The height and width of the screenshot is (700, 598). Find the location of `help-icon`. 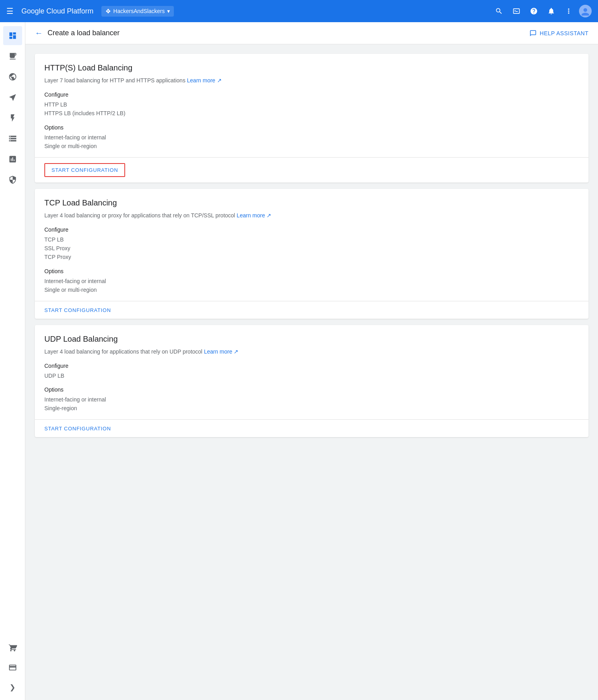

help-icon is located at coordinates (534, 11).